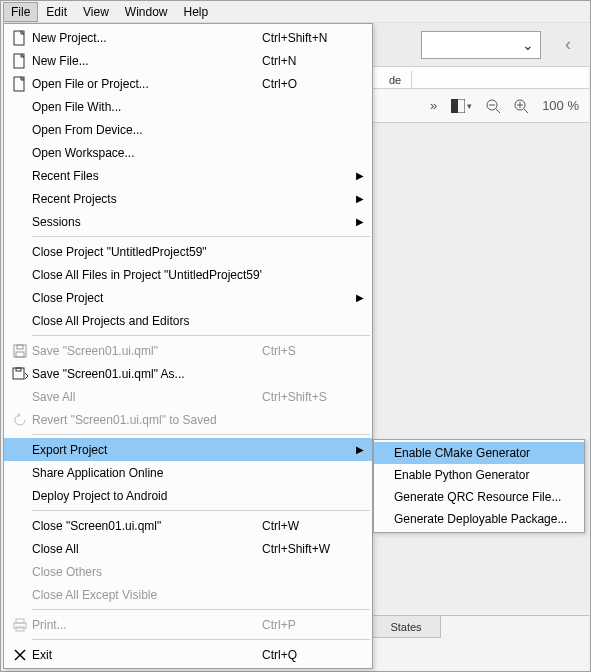 This screenshot has height=672, width=591. Describe the element at coordinates (480, 519) in the screenshot. I see `submenu-label: Generate Deployable Package...` at that location.